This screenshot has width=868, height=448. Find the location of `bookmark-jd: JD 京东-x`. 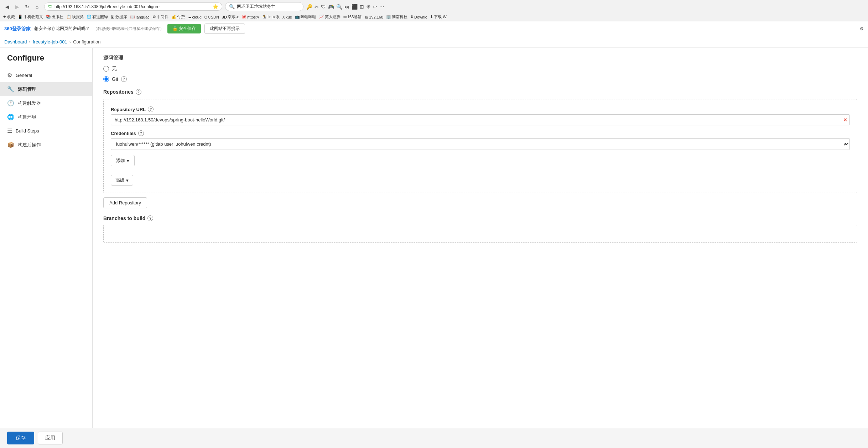

bookmark-jd: JD 京东-x is located at coordinates (230, 17).